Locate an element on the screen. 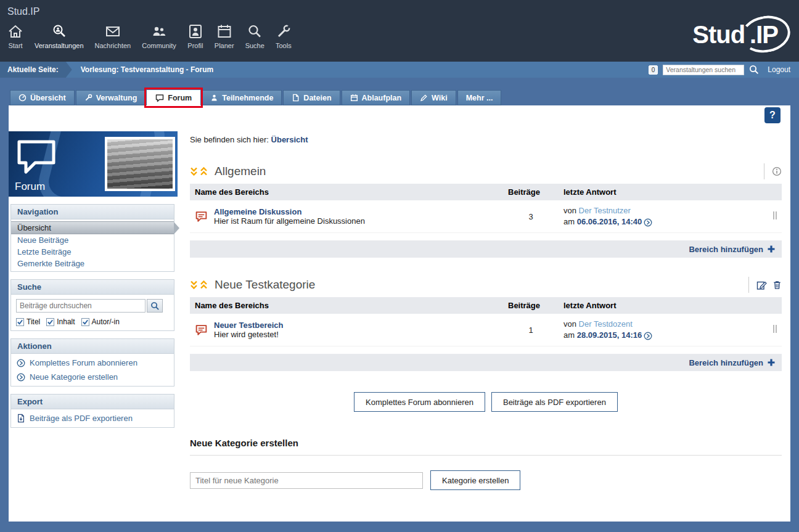 The height and width of the screenshot is (532, 799). wrench-icon is located at coordinates (284, 31).